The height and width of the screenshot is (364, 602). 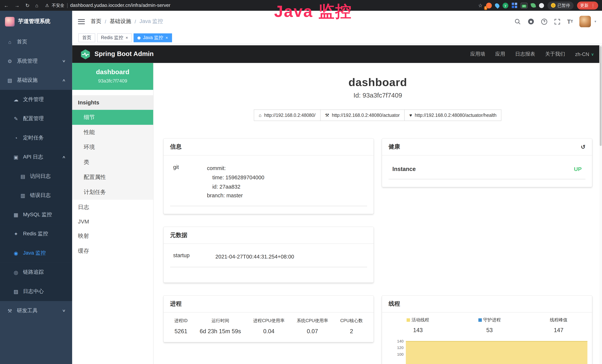 I want to click on service-url-link: ⌂ http://192.168.0.2:48080/, so click(x=287, y=115).